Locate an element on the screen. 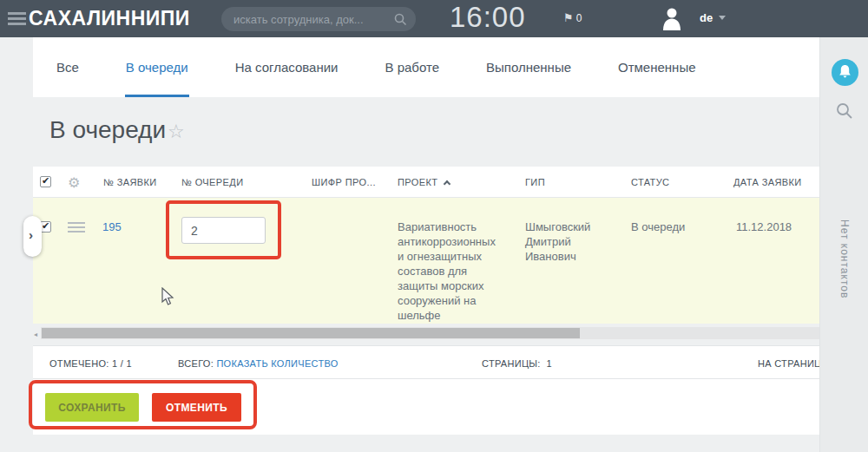  gip-cell: Шмыговский Дмитрий Иванович is located at coordinates (566, 241).